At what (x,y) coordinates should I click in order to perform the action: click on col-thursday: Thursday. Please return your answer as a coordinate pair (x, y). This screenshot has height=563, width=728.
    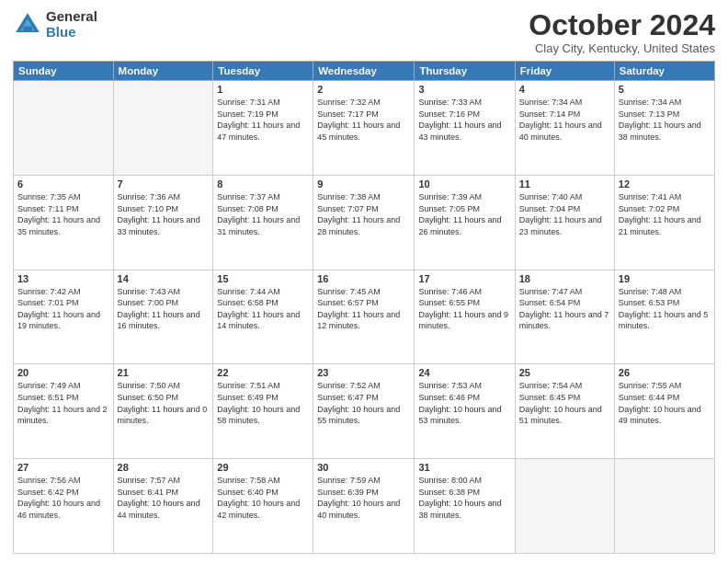
    Looking at the image, I should click on (465, 72).